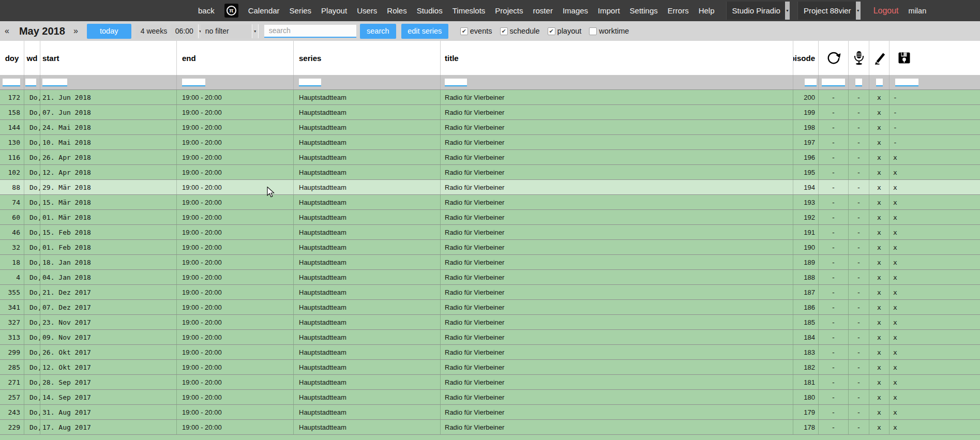 This screenshot has height=440, width=980. What do you see at coordinates (55, 83) in the screenshot?
I see `filter-input-start` at bounding box center [55, 83].